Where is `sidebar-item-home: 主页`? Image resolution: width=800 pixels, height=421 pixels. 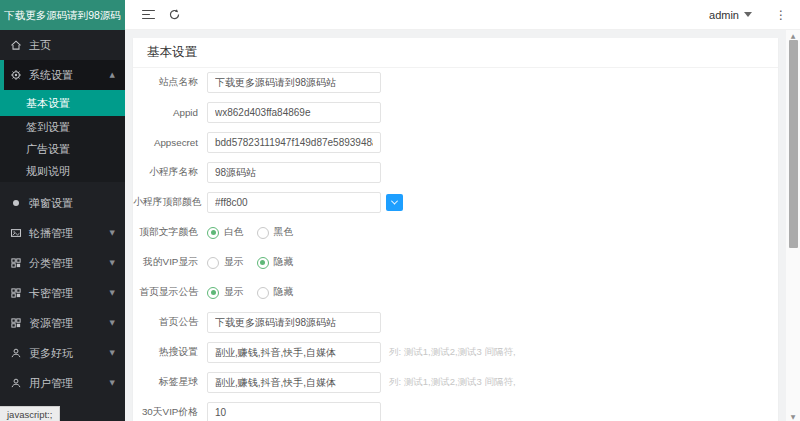 sidebar-item-home: 主页 is located at coordinates (62, 45).